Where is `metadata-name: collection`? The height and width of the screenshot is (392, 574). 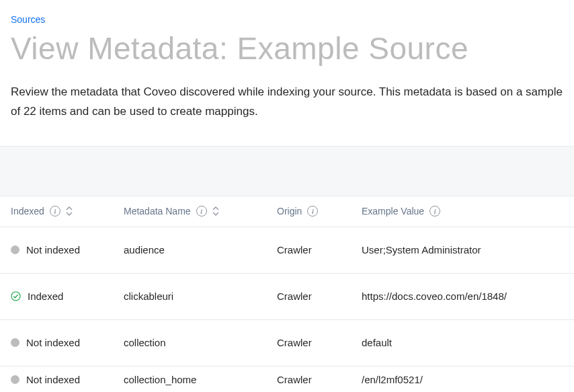 metadata-name: collection is located at coordinates (145, 343).